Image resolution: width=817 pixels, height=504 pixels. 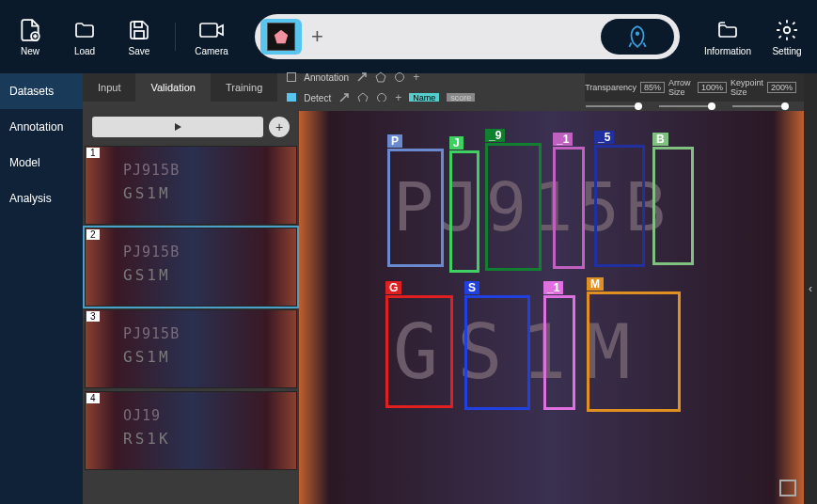 What do you see at coordinates (109, 87) in the screenshot?
I see `tab-input: Input` at bounding box center [109, 87].